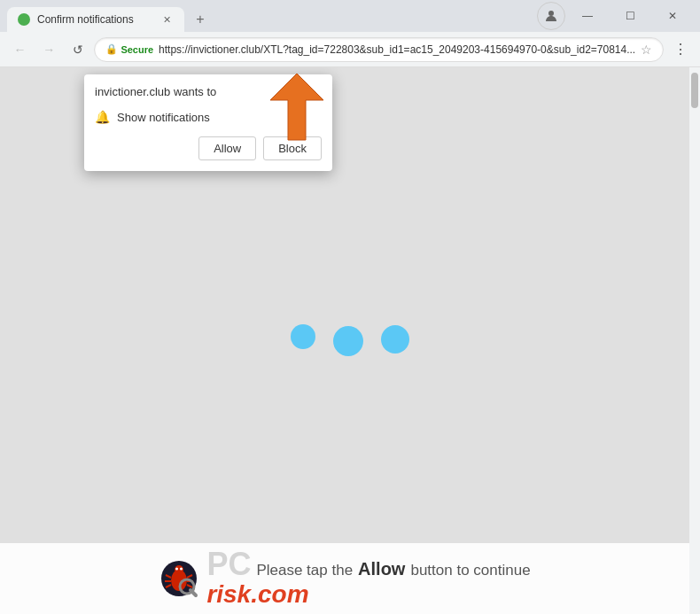 This screenshot has height=614, width=700. I want to click on secure-label: Secure, so click(136, 50).